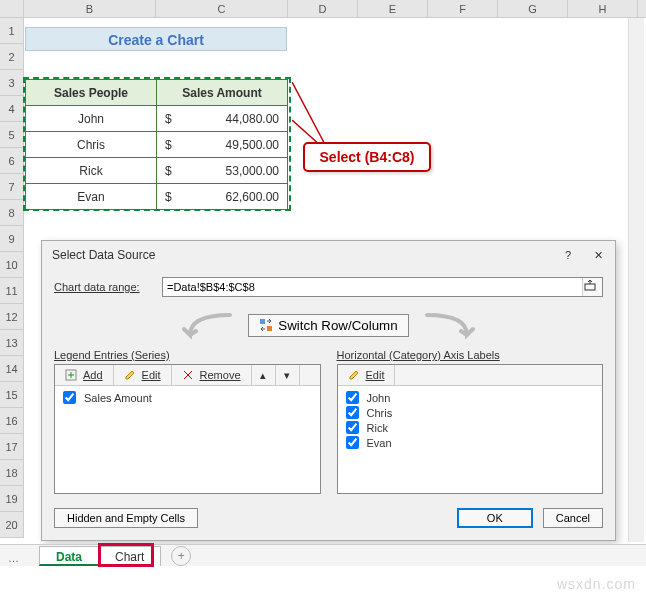 Image resolution: width=646 pixels, height=600 pixels. What do you see at coordinates (323, 9) in the screenshot?
I see `column-headers: B C D E F G H` at bounding box center [323, 9].